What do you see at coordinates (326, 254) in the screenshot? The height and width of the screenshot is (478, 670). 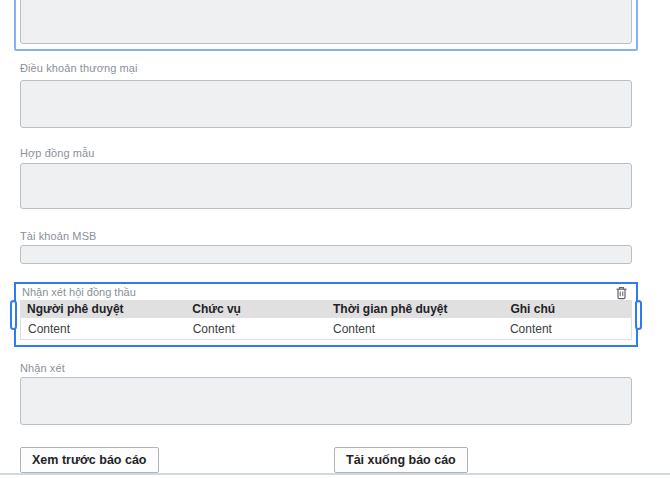 I see `msb-account-input` at bounding box center [326, 254].